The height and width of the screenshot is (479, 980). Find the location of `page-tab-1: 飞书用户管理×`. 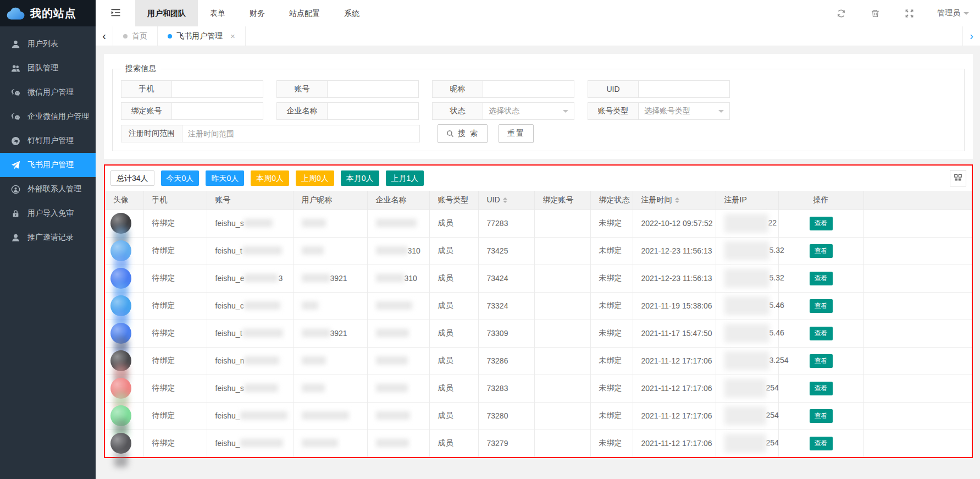

page-tab-1: 飞书用户管理× is located at coordinates (202, 36).